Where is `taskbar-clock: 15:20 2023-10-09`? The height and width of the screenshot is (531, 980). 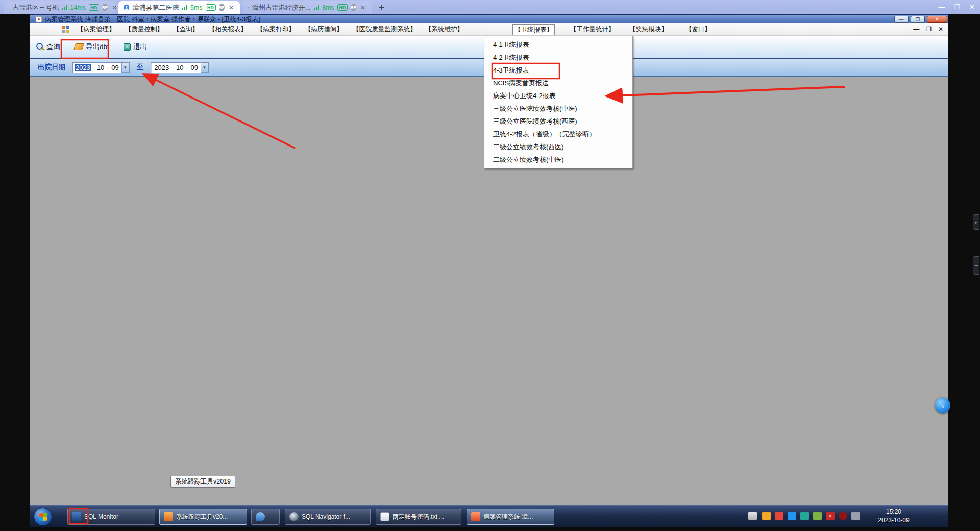
taskbar-clock: 15:20 2023-10-09 is located at coordinates (894, 516).